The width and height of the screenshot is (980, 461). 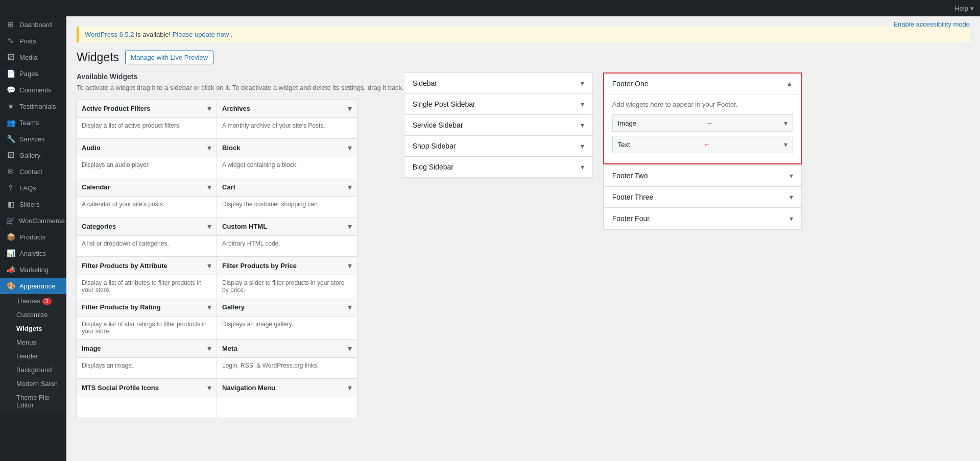 What do you see at coordinates (245, 227) in the screenshot?
I see `widget-title: Custom HTML` at bounding box center [245, 227].